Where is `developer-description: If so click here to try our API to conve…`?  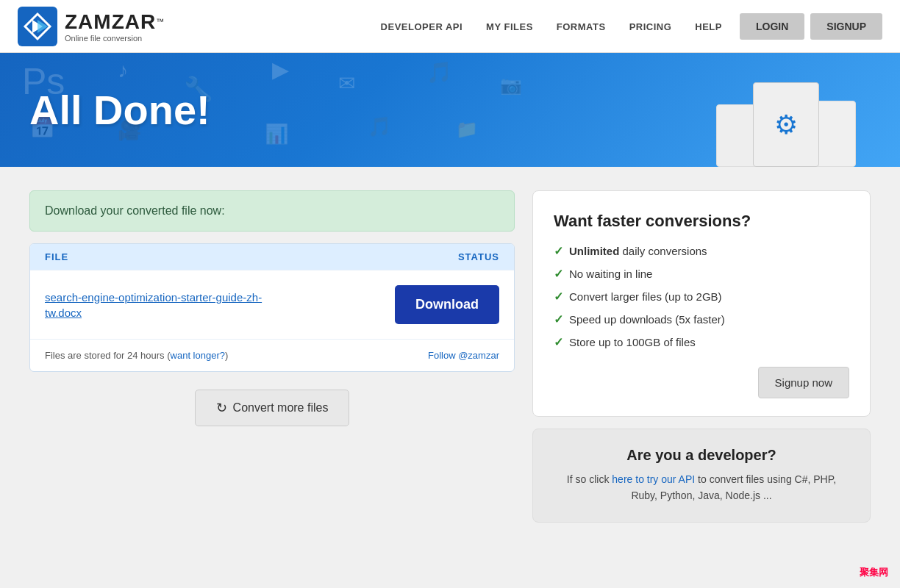
developer-description: If so click here to try our API to conve… is located at coordinates (701, 488).